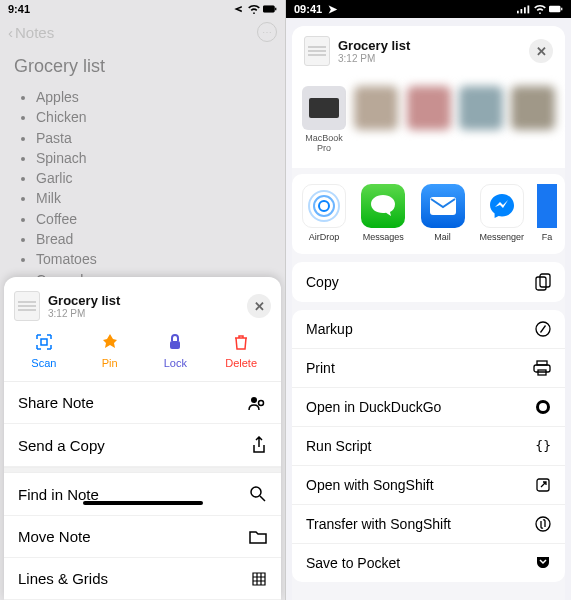  What do you see at coordinates (238, 9) in the screenshot?
I see `airplane-mode-icon` at bounding box center [238, 9].